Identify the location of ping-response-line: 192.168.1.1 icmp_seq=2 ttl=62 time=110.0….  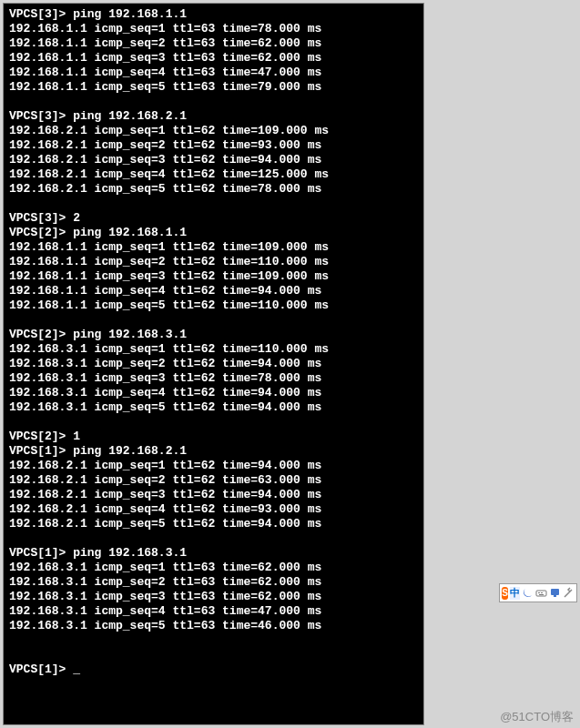
(213, 262).